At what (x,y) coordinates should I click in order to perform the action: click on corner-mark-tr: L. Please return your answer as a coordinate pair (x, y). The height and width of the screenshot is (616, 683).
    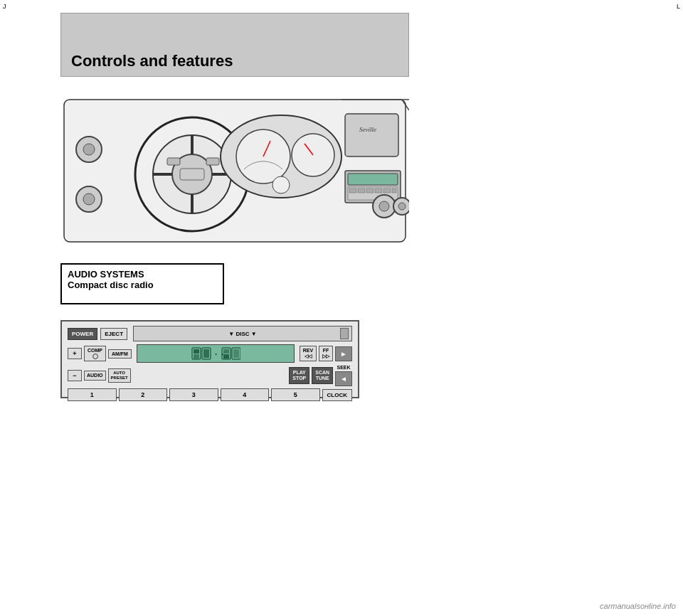
    Looking at the image, I should click on (679, 6).